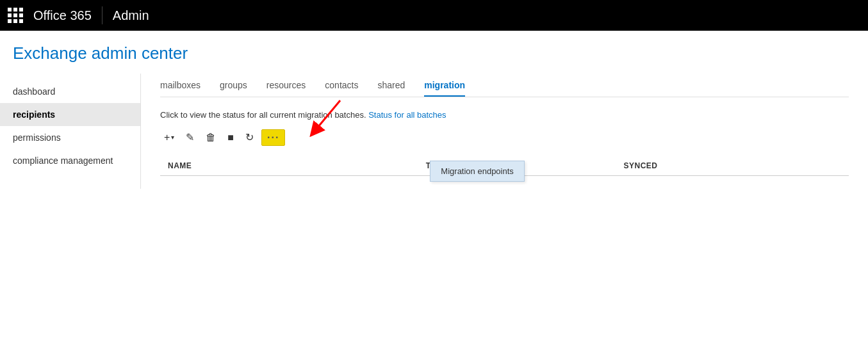 The width and height of the screenshot is (868, 343). Describe the element at coordinates (167, 138) in the screenshot. I see `add-icon: +` at that location.